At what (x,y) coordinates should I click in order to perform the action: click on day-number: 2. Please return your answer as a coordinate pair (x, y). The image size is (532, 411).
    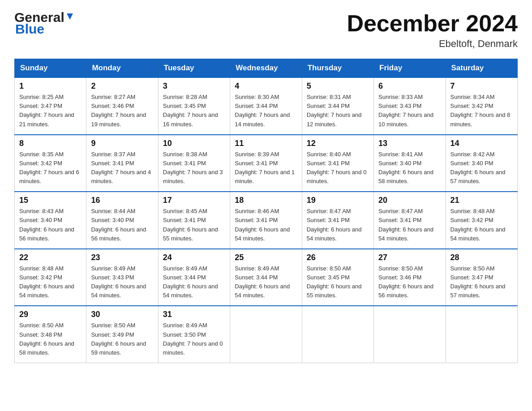
    Looking at the image, I should click on (122, 86).